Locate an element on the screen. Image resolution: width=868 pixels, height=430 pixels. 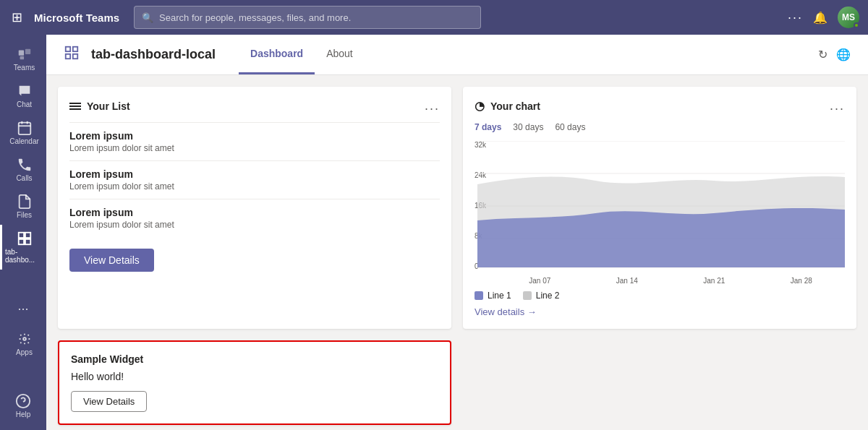
widget-view-details-button: View Details is located at coordinates (109, 402).